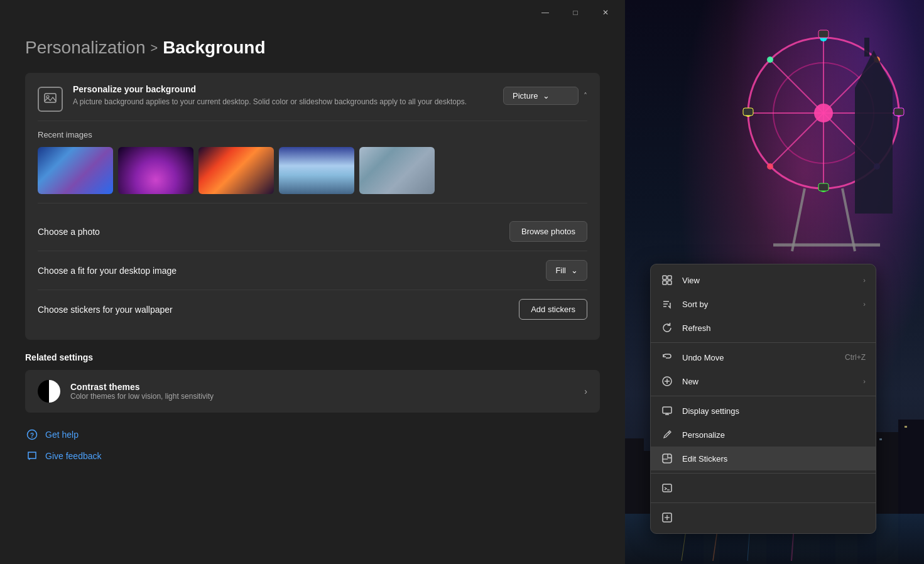 This screenshot has width=924, height=564. What do you see at coordinates (763, 357) in the screenshot?
I see `menu-item-undo: Undo Move Ctrl+Z` at bounding box center [763, 357].